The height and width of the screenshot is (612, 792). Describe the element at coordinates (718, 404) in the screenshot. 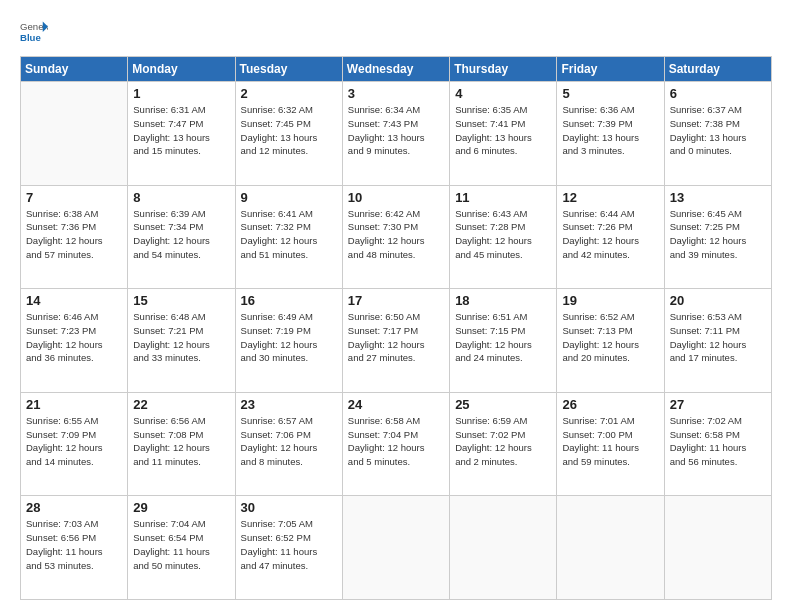

I see `day-number: 27` at that location.